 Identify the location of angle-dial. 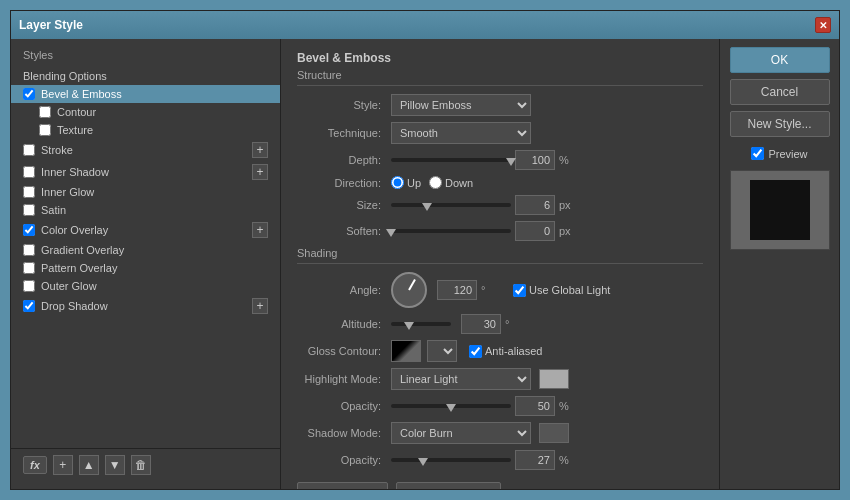
(409, 290).